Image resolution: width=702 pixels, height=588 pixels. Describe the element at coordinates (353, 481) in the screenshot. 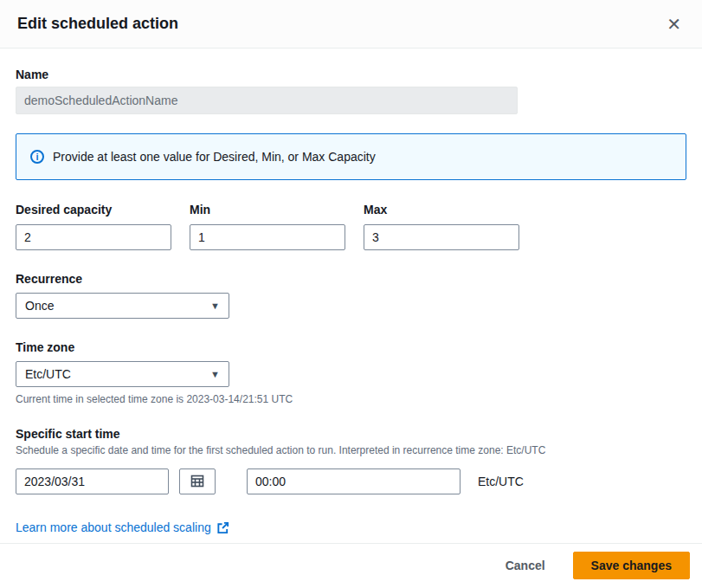

I see `start-time-input` at that location.